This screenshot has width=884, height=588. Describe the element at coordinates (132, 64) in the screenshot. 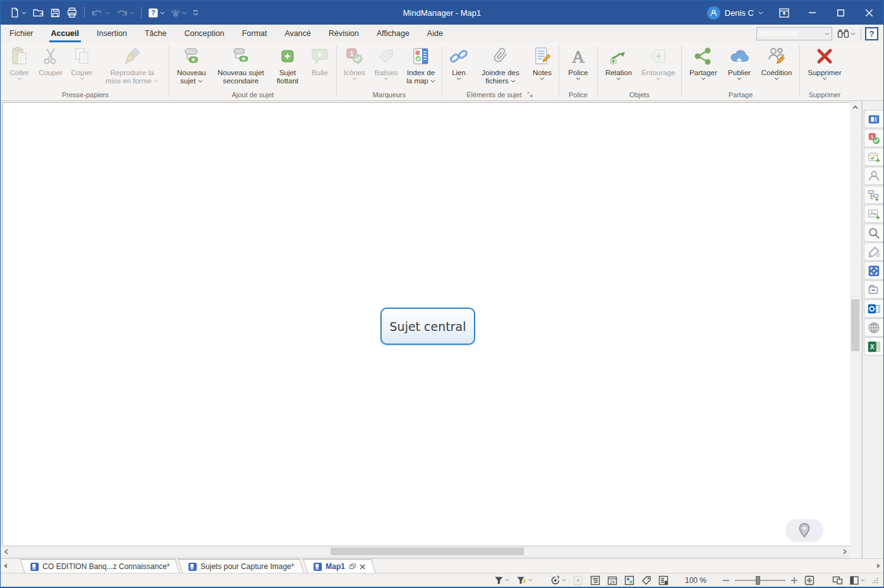

I see `format-painter-button: Reproduire la mise en forme` at that location.